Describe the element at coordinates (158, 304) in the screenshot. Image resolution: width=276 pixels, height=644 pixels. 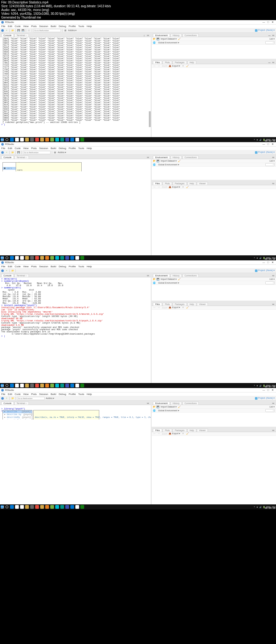
I see `tab-files: Files` at that location.